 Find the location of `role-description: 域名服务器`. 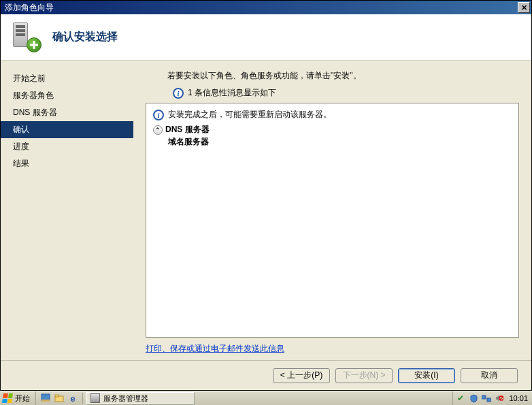

role-description: 域名服务器 is located at coordinates (332, 142).